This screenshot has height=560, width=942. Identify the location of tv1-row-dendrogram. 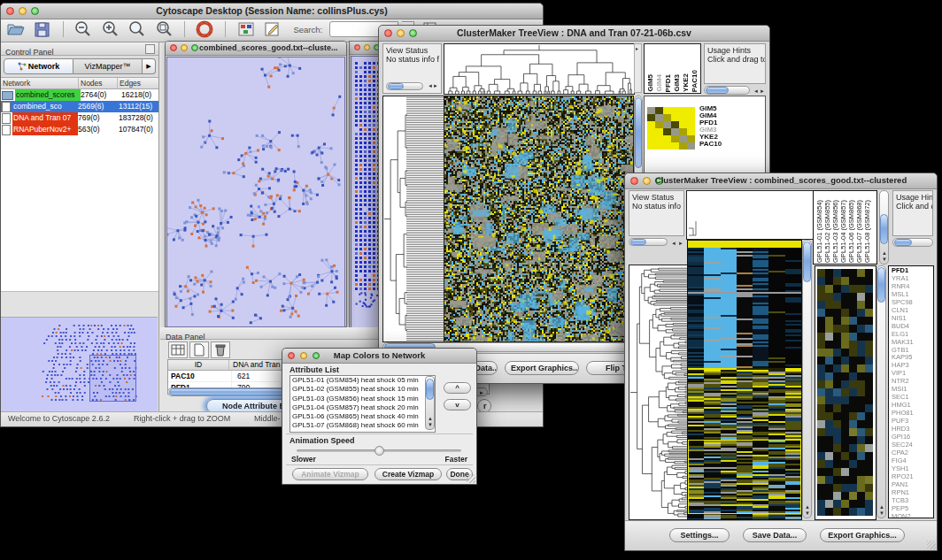
(413, 219).